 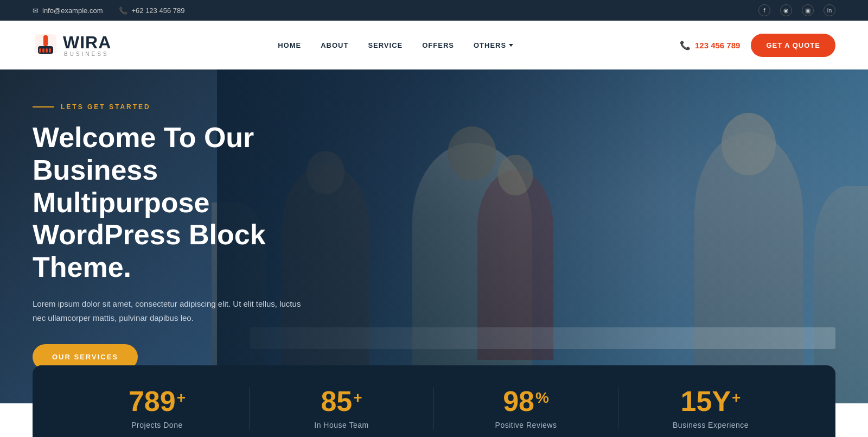 I want to click on top-bar-contact: ✉ info@example.com 📞 +62 123 456 789, so click(x=108, y=11).